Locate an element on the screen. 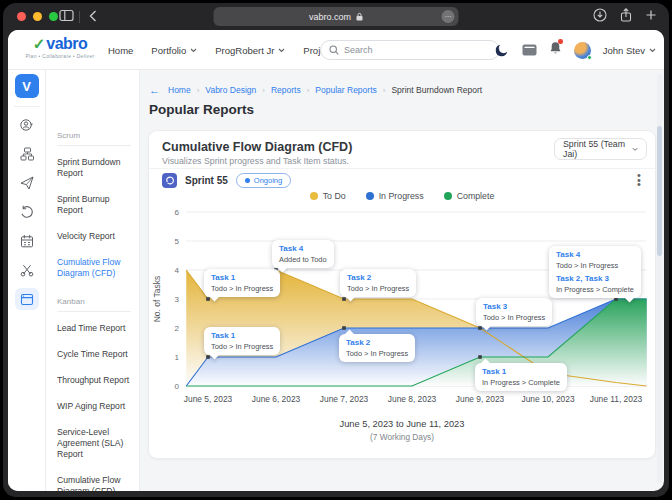 This screenshot has width=672, height=500. rail-divider is located at coordinates (27, 106).